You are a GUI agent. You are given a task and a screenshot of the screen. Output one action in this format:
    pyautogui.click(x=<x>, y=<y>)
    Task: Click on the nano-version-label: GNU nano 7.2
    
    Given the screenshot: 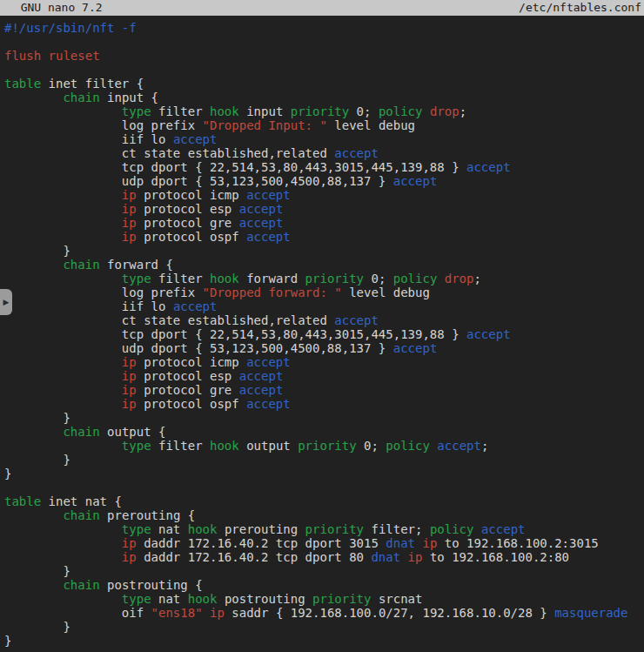 What is the action you would take?
    pyautogui.click(x=51, y=8)
    